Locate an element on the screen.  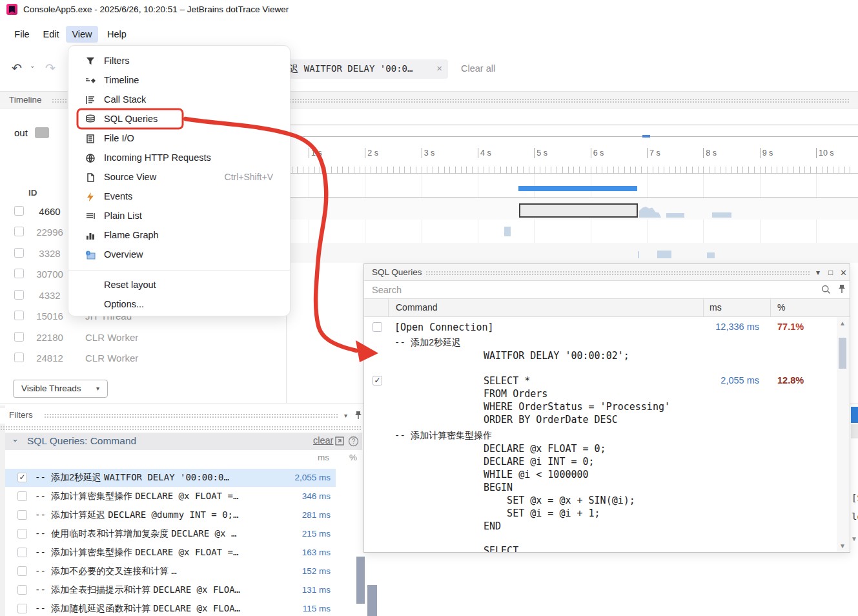
menu-view: View is located at coordinates (82, 34).